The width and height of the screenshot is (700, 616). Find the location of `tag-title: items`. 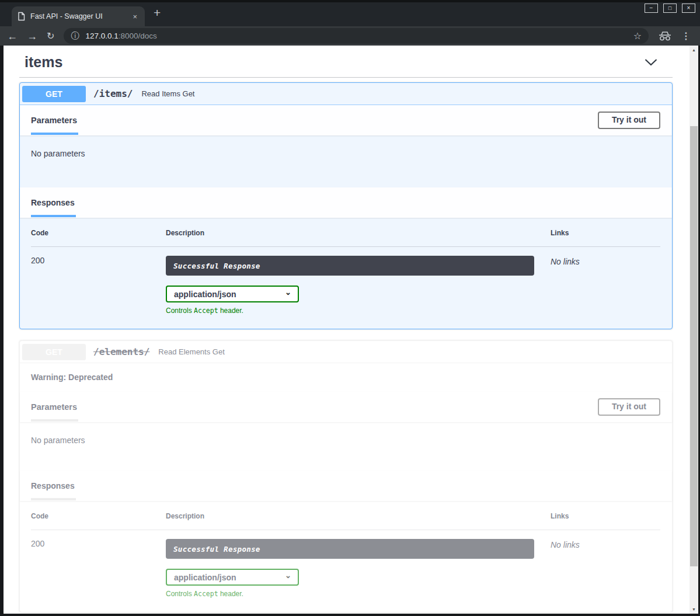

tag-title: items is located at coordinates (43, 62).